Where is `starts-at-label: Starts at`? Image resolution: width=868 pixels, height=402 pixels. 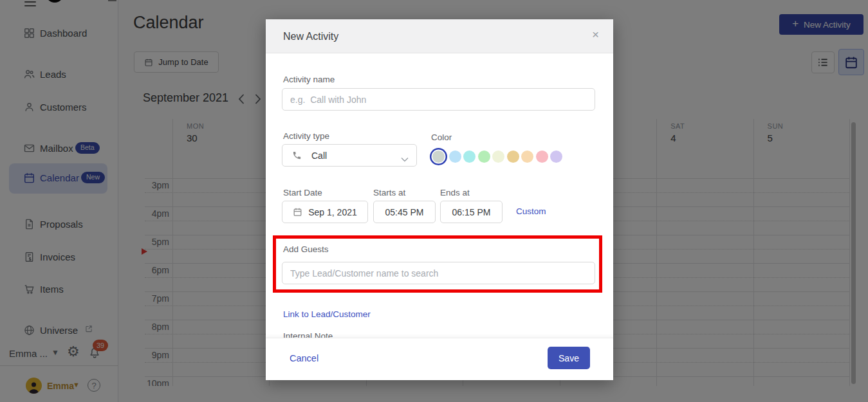
starts-at-label: Starts at is located at coordinates (389, 193).